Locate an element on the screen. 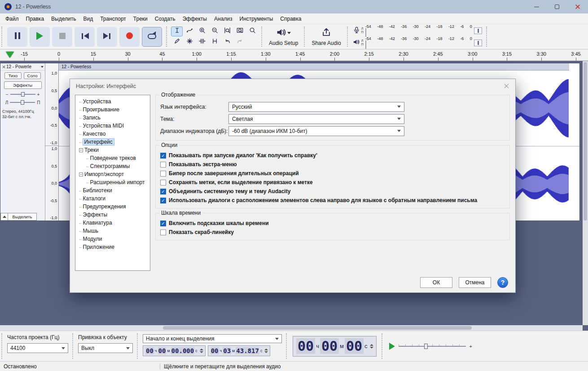 The width and height of the screenshot is (588, 371). mute-button: Тихо is located at coordinates (13, 75).